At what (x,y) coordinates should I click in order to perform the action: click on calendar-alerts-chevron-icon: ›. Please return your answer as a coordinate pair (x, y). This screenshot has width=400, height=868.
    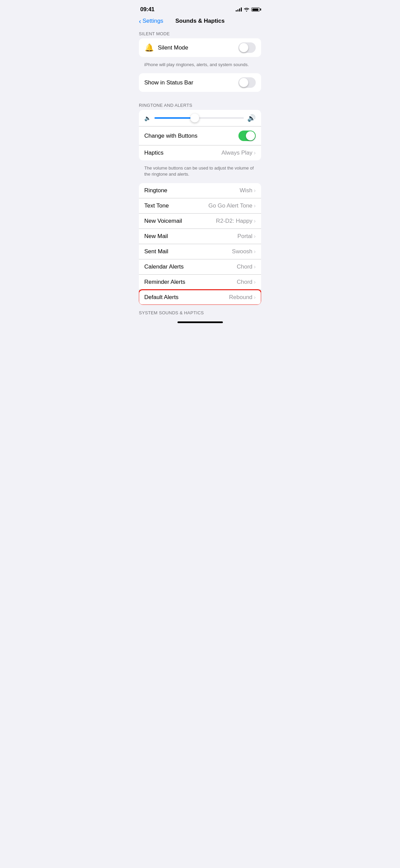
    Looking at the image, I should click on (255, 267).